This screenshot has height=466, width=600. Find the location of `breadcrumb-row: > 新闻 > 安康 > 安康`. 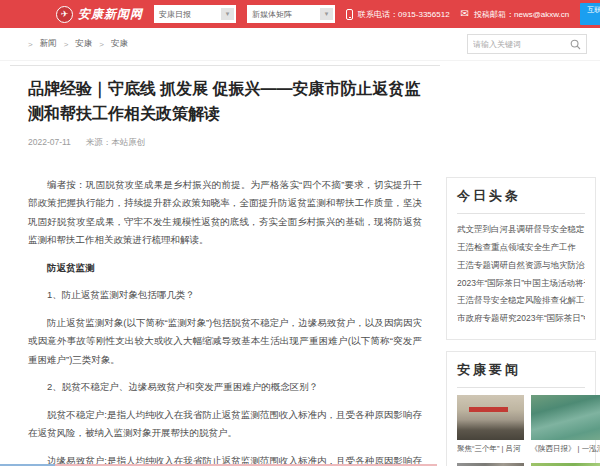

breadcrumb-row: > 新闻 > 安康 > 安康 is located at coordinates (300, 44).